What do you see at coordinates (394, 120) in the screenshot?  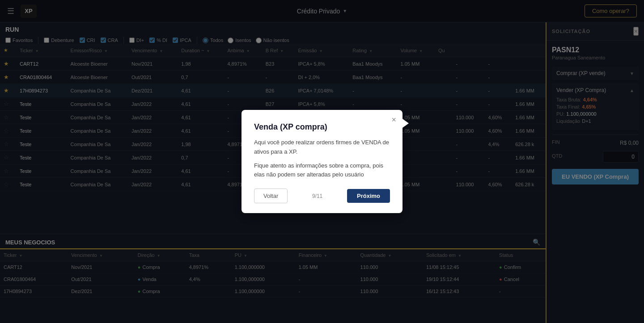 I see `modal-close-button: ×` at bounding box center [394, 120].